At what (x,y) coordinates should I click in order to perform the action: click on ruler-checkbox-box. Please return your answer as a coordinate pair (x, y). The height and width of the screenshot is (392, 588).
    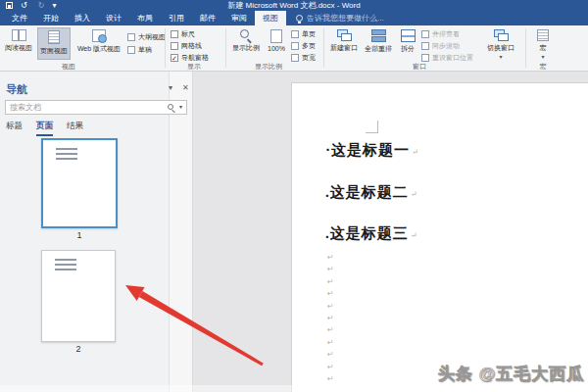
    Looking at the image, I should click on (174, 34).